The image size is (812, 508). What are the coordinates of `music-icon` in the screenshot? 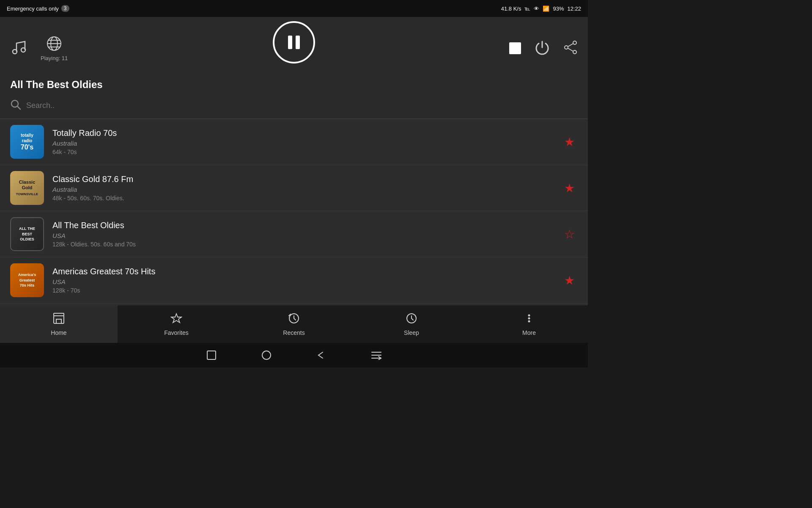 It's located at (19, 48).